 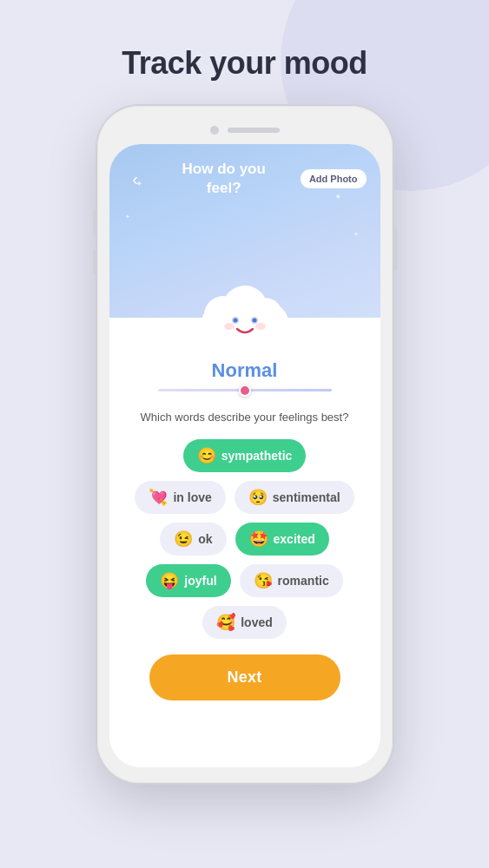 What do you see at coordinates (96, 262) in the screenshot?
I see `phone-button-left2` at bounding box center [96, 262].